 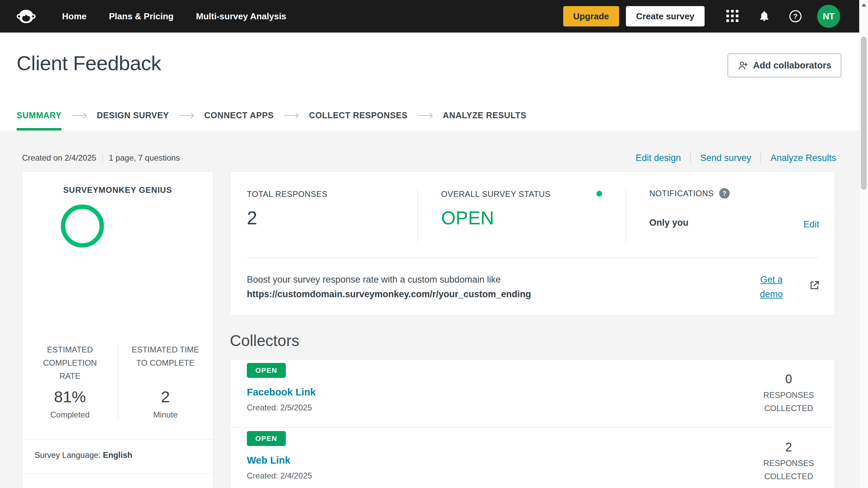 What do you see at coordinates (764, 16) in the screenshot?
I see `notifications-bell-icon` at bounding box center [764, 16].